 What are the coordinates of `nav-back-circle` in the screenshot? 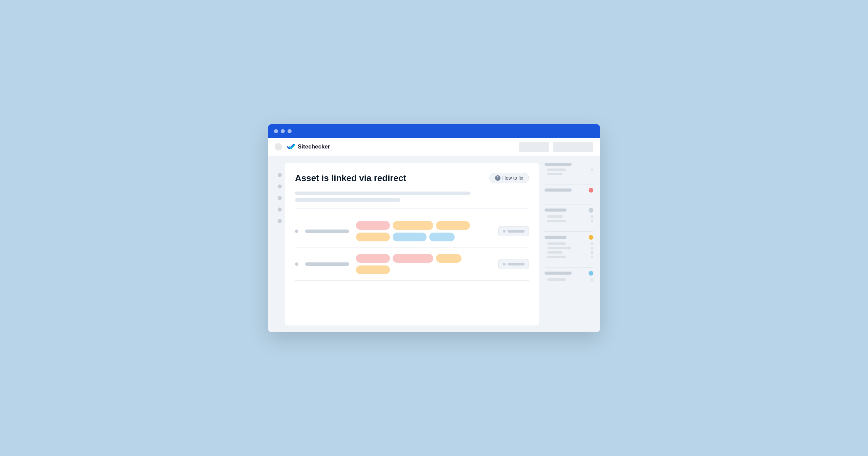 It's located at (278, 147).